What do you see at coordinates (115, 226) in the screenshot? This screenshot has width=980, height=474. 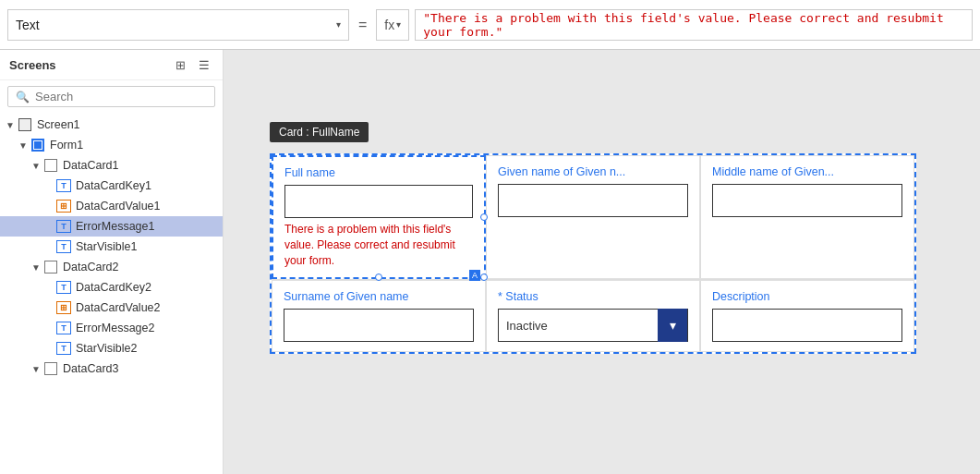 I see `tree-label-errormessage1: ErrorMessage1` at bounding box center [115, 226].